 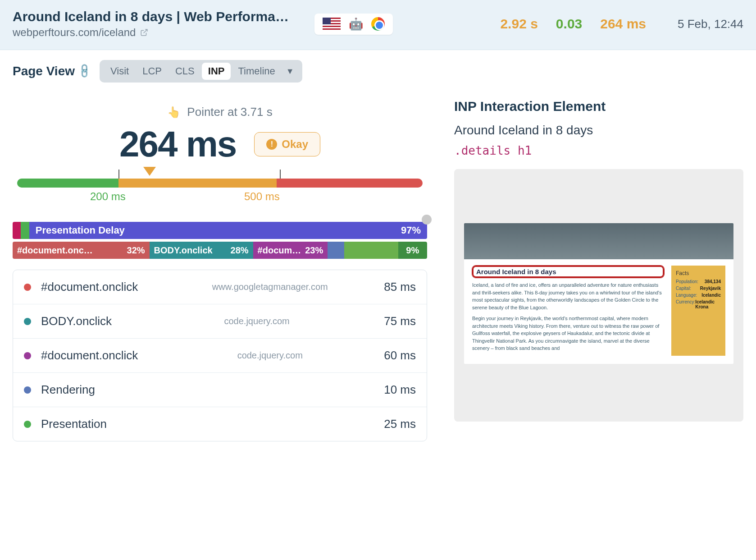 I want to click on page-url: webperftours.com/iceland, so click(x=152, y=32).